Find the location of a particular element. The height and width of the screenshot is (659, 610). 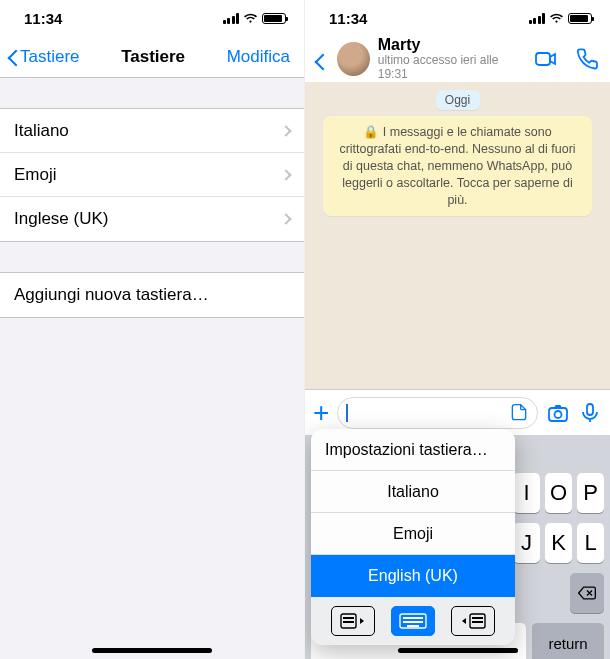

contact-name: Marty is located at coordinates (452, 45).